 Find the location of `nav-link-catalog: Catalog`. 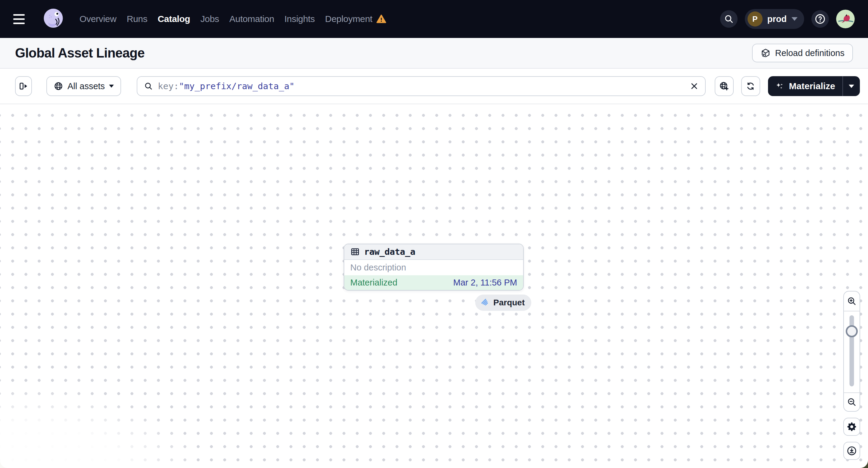

nav-link-catalog: Catalog is located at coordinates (174, 19).